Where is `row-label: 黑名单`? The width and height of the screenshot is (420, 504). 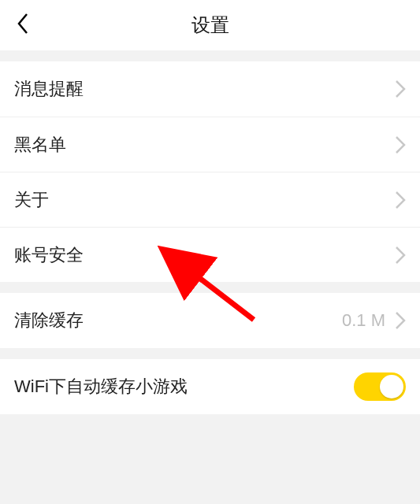
row-label: 黑名单 is located at coordinates (40, 145).